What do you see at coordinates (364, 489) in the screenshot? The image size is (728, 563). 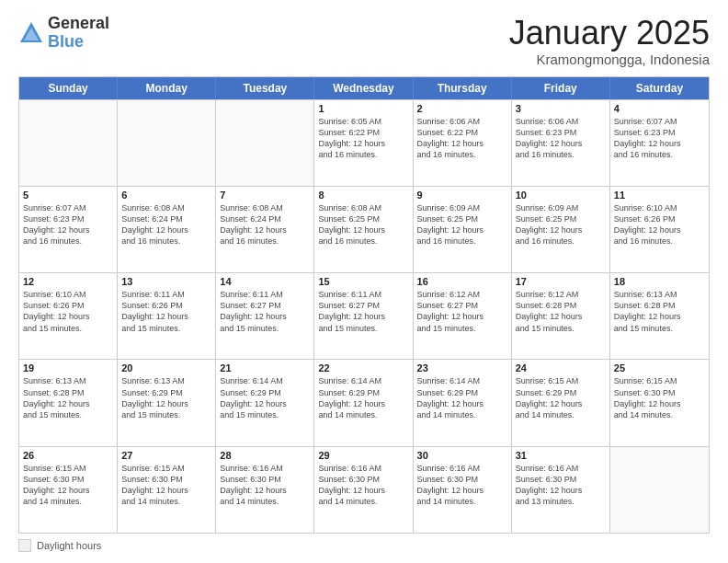 I see `calendar-cell: 29Sunrise: 6:16 AM Sunset: 6:30 PM Dayli…` at bounding box center [364, 489].